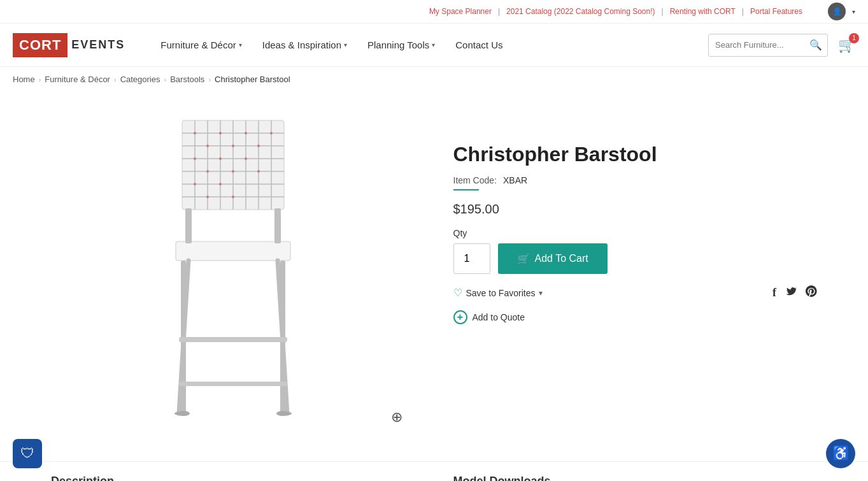  I want to click on top-bar: My Space Planner | 2021 Catalog (2022 Ca…, so click(434, 11).